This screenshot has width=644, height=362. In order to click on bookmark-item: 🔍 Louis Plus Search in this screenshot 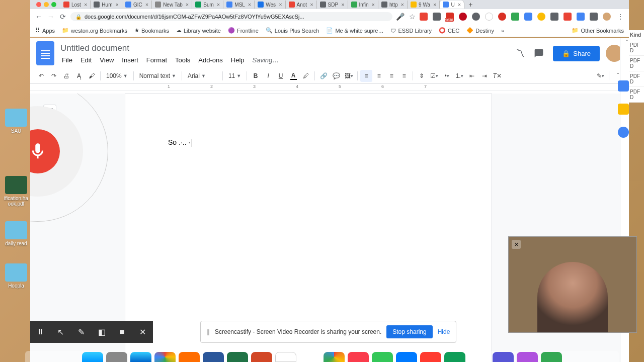, I will do `click(293, 30)`.